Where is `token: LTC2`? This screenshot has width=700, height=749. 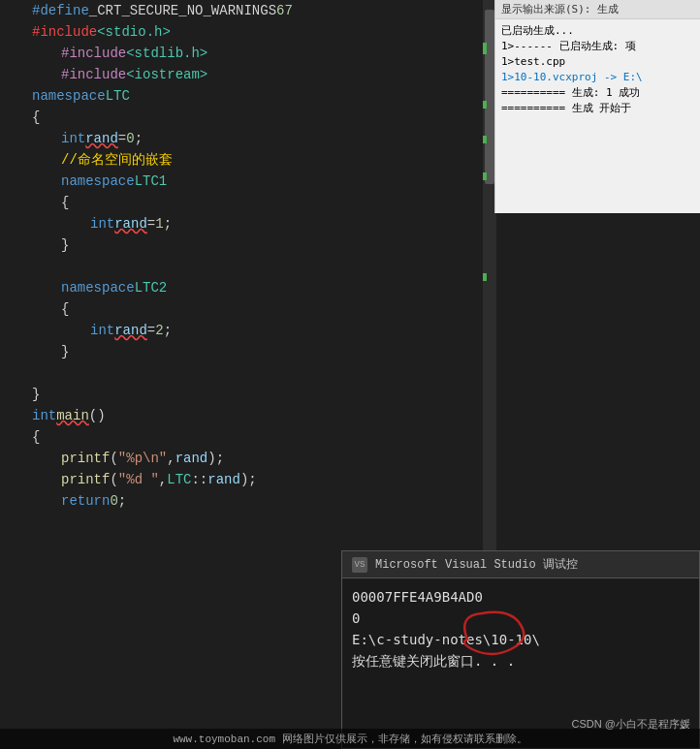
token: LTC2 is located at coordinates (151, 288).